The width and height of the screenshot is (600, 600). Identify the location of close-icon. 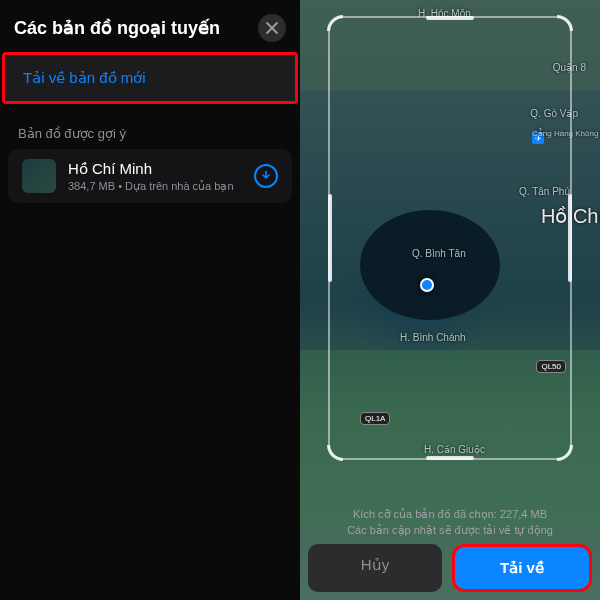
(272, 28).